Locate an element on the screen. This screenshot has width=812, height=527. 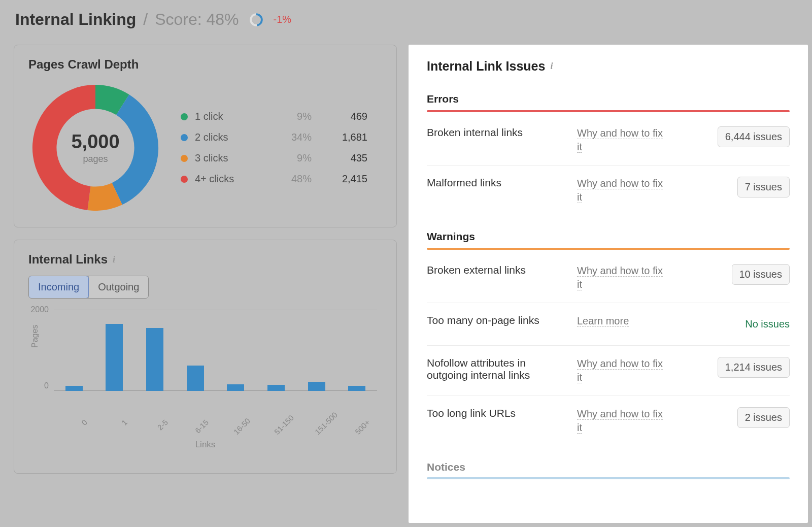
legend-count: 2,415 is located at coordinates (340, 179).